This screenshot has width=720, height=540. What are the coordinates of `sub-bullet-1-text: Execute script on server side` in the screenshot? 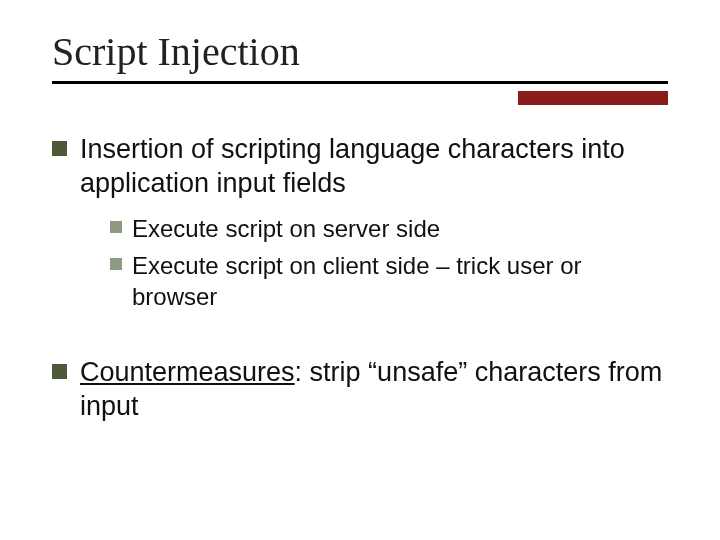 It's located at (286, 228).